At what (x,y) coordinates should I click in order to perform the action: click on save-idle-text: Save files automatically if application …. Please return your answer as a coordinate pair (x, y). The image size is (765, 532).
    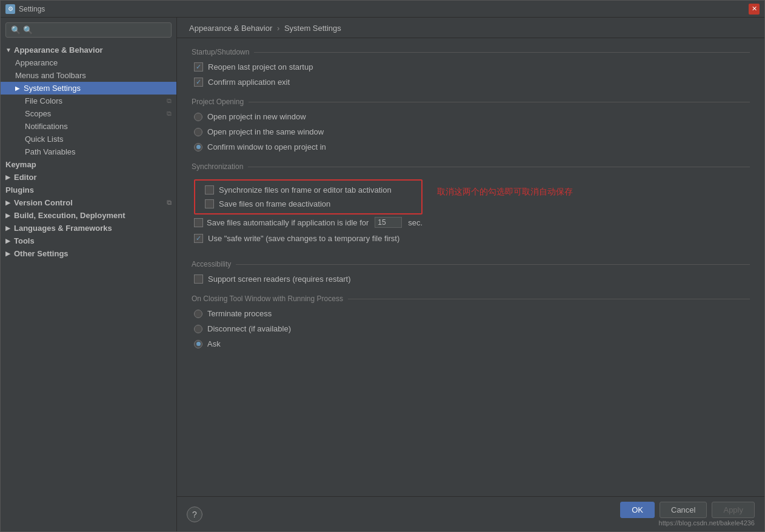
    Looking at the image, I should click on (287, 223).